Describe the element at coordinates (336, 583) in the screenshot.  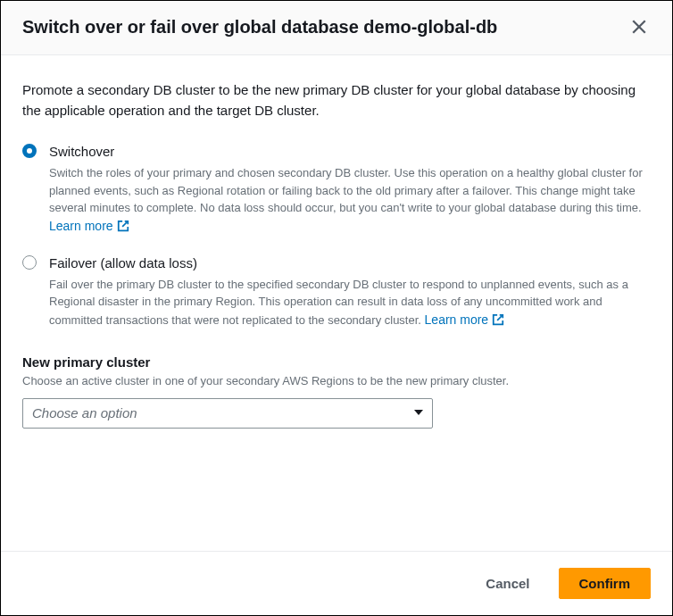
I see `modal-footer: Cancel Confirm` at that location.